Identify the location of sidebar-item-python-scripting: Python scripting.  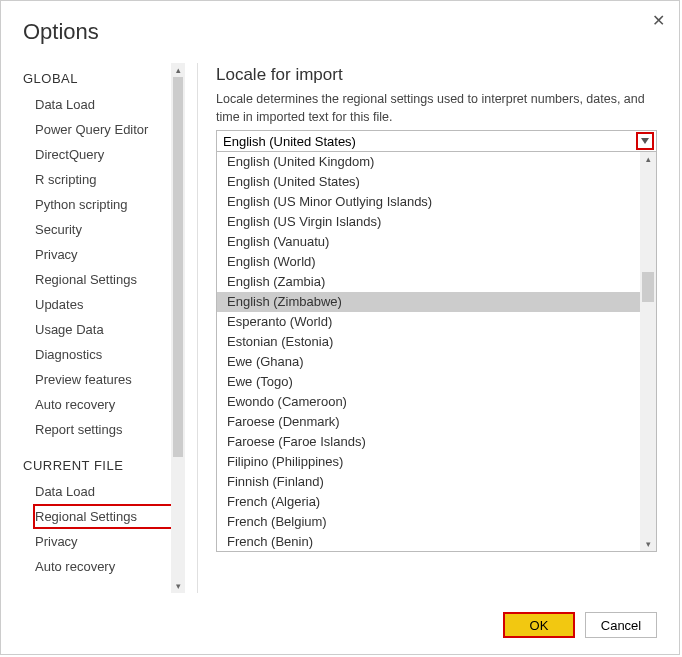
(103, 204).